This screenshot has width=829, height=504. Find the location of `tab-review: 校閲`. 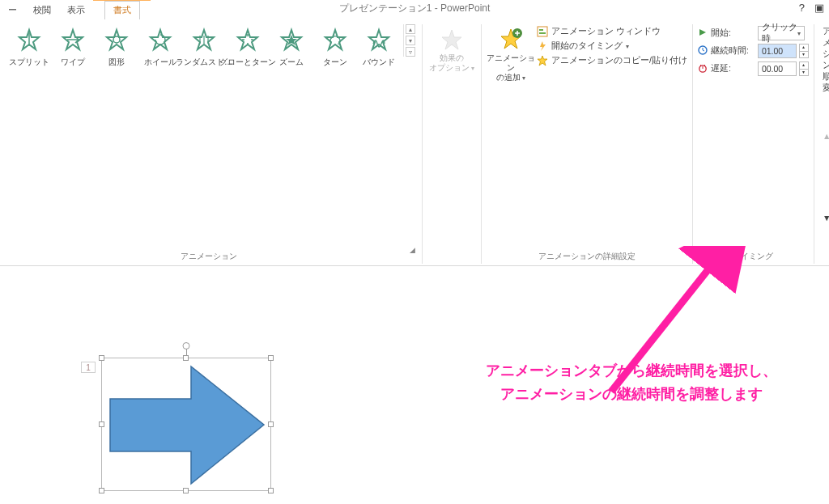

tab-review: 校閲 is located at coordinates (42, 11).